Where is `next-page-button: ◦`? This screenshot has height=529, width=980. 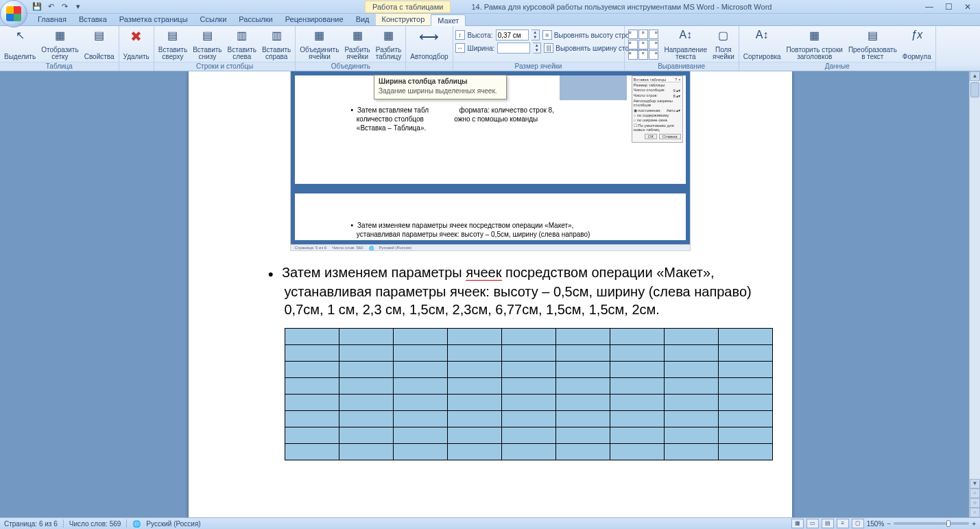
next-page-button: ◦ is located at coordinates (975, 513).